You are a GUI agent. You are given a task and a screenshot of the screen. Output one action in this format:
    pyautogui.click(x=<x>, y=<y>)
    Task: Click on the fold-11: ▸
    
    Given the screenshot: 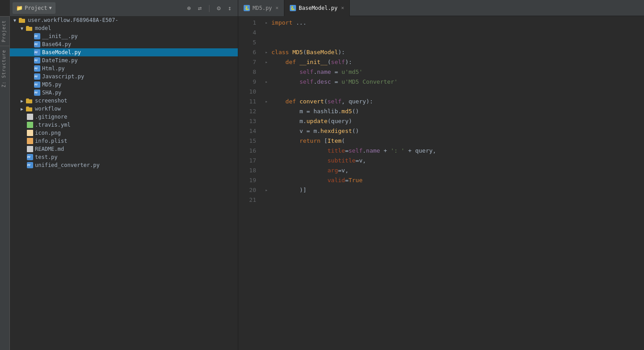 What is the action you would take?
    pyautogui.click(x=268, y=102)
    